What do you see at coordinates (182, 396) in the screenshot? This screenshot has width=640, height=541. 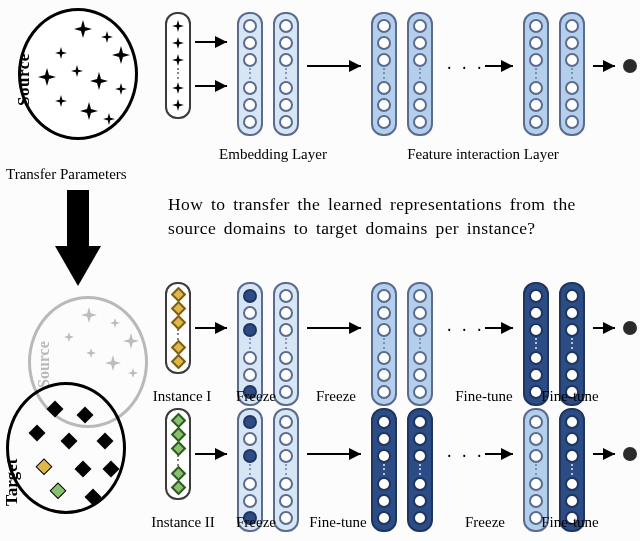 I see `instance1-label: Instance I` at bounding box center [182, 396].